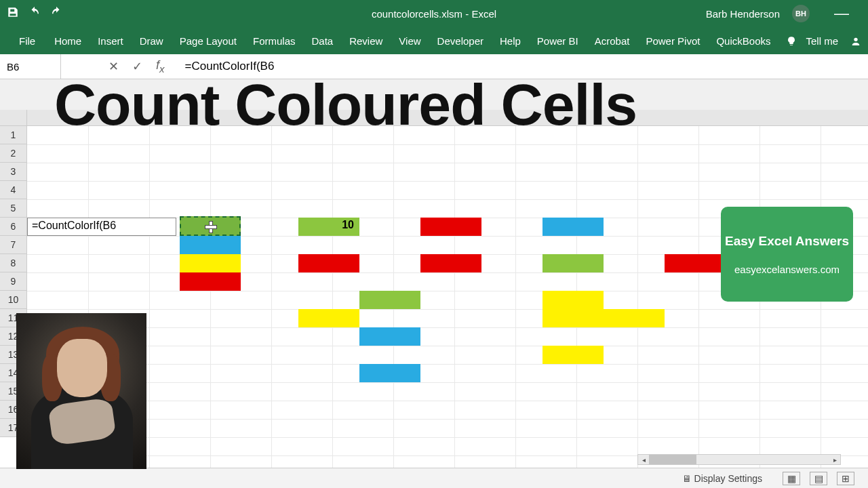 Image resolution: width=868 pixels, height=488 pixels. Describe the element at coordinates (673, 460) in the screenshot. I see `scrollbar-thumb` at that location.